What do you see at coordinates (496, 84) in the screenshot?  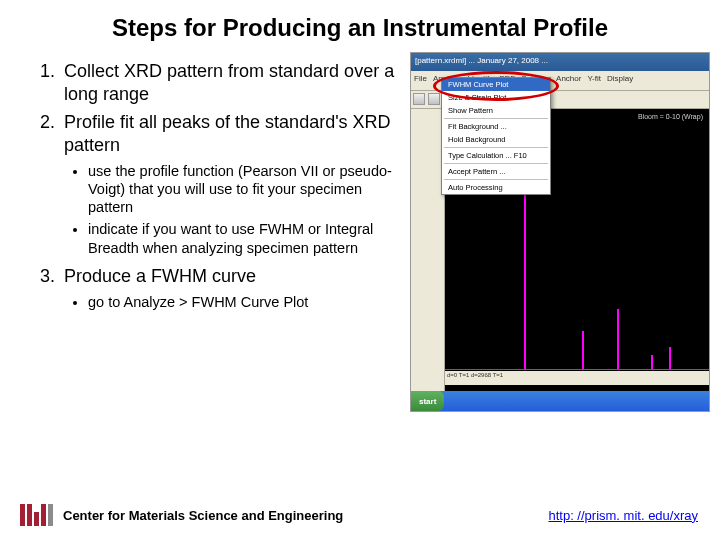 I see `menu-item-fwhm-curve-plot: FWHM Curve Plot` at bounding box center [496, 84].